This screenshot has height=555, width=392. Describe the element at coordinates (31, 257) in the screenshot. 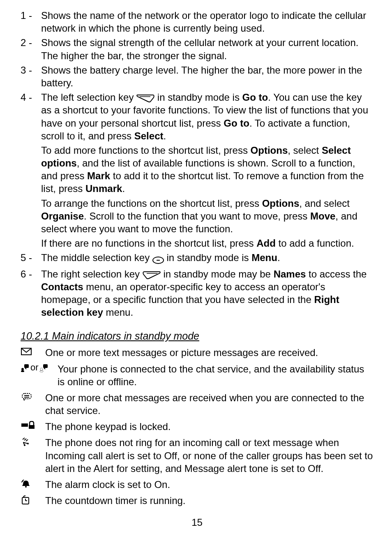

I see `list-item-number: 5 -` at that location.